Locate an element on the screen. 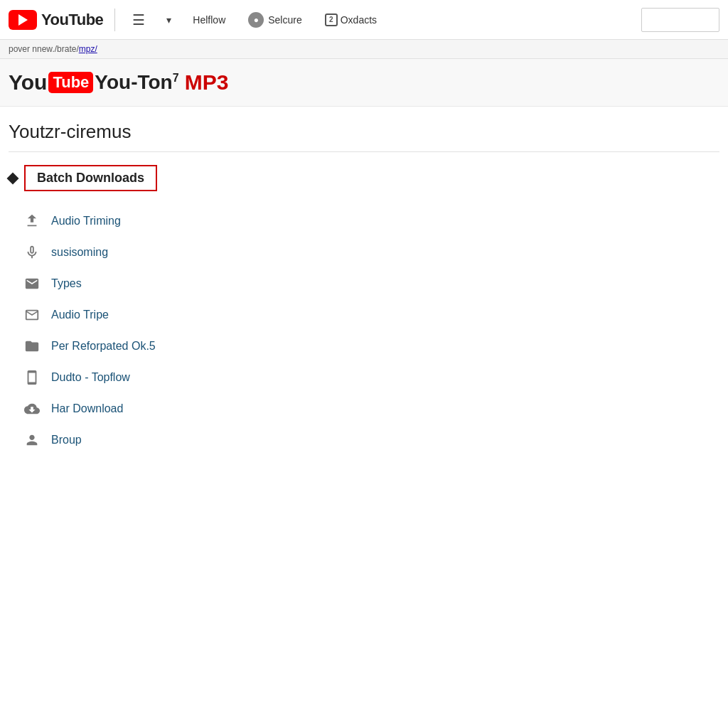 Image resolution: width=728 pixels, height=728 pixels. upload-icon is located at coordinates (32, 221).